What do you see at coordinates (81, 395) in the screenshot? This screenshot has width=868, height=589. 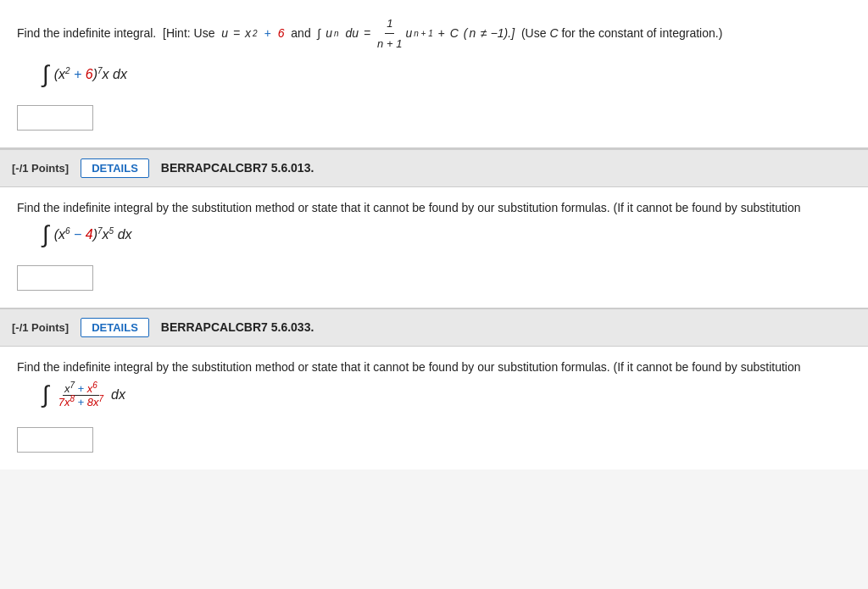 I see `integral-fraction-3: x7 + x6 7x8 + 8x7` at bounding box center [81, 395].